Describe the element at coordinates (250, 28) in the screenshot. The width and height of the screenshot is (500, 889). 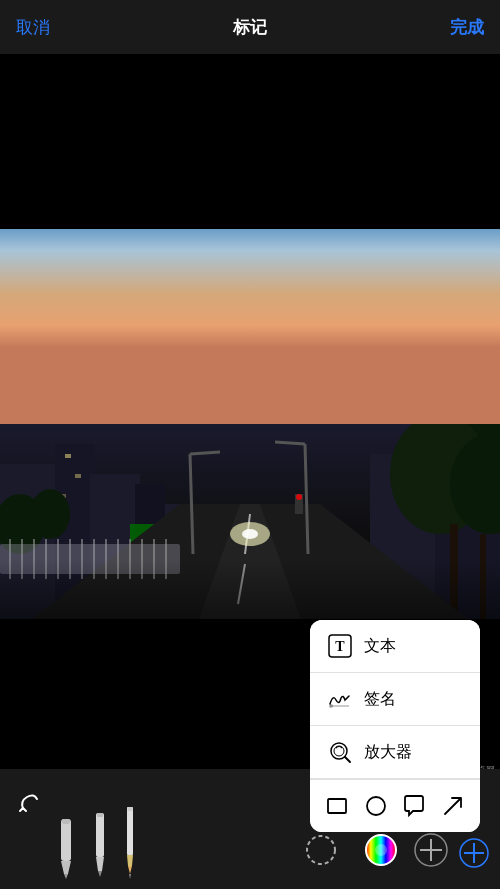
I see `page-title: 标记` at that location.